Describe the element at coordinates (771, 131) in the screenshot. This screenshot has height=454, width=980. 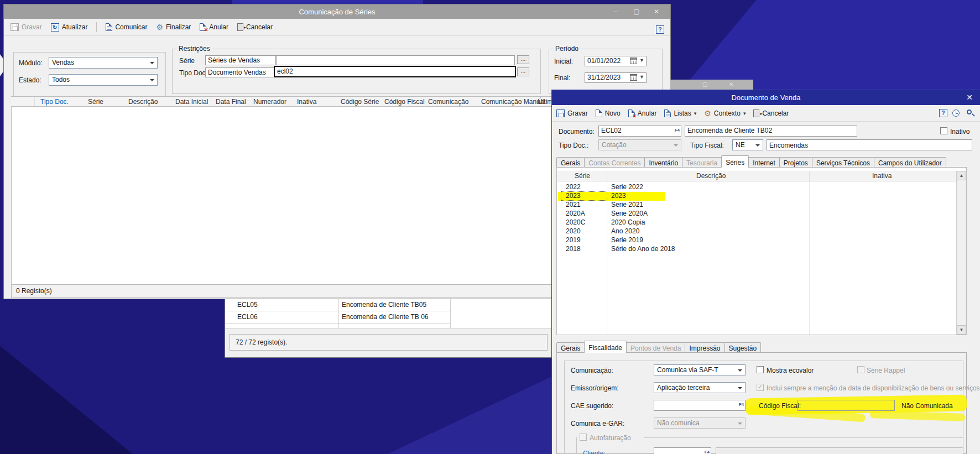
I see `documento-name-input: Encomenda de Cliente TB02` at that location.